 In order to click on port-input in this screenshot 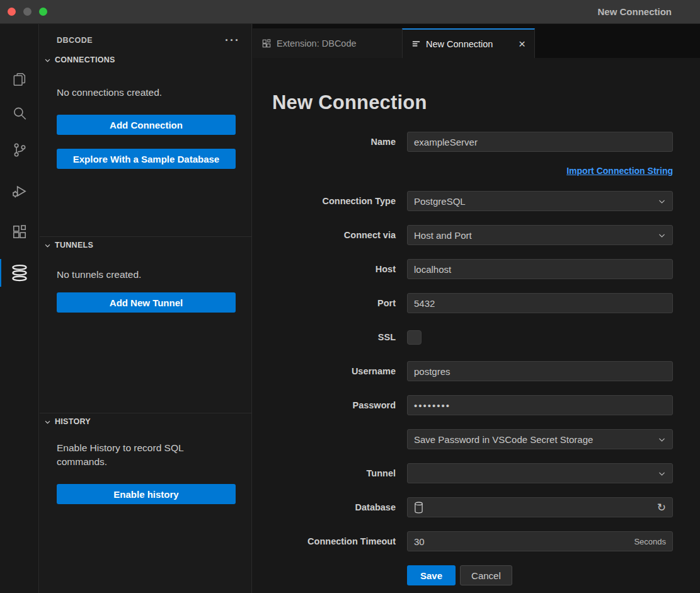, I will do `click(540, 303)`.